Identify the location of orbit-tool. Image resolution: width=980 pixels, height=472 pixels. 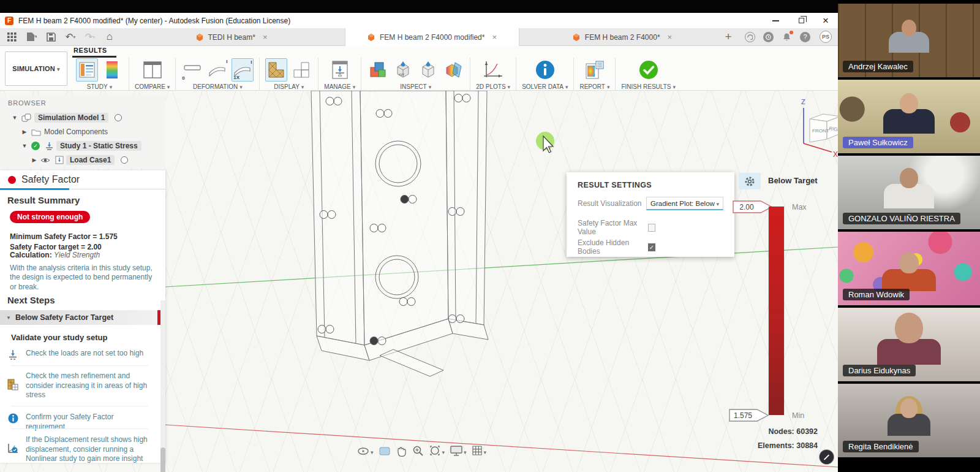
(365, 451).